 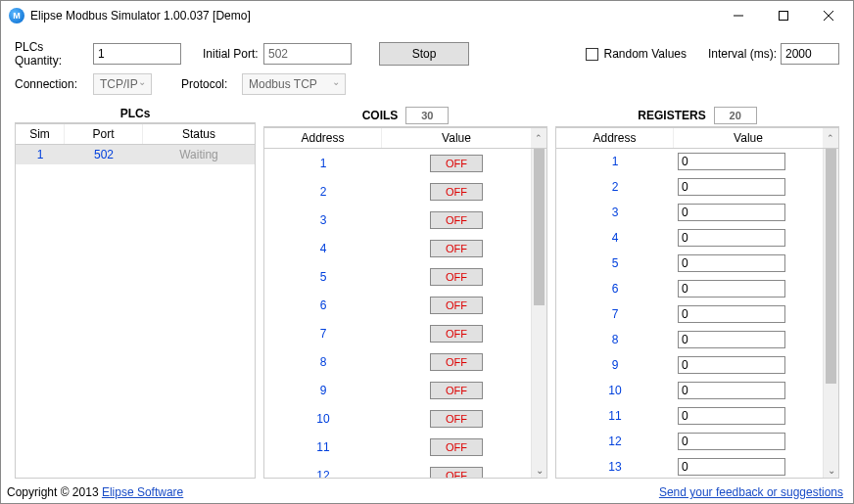 What do you see at coordinates (398, 192) in the screenshot?
I see `coil-row: 2OFF` at bounding box center [398, 192].